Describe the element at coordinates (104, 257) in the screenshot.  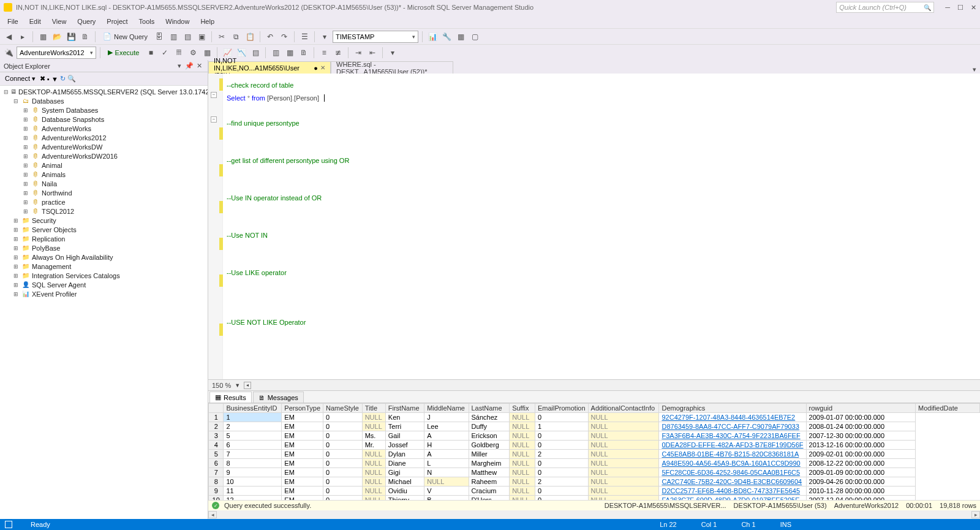
I see `tree-node: ⊞📁Always On High Availability` at that location.